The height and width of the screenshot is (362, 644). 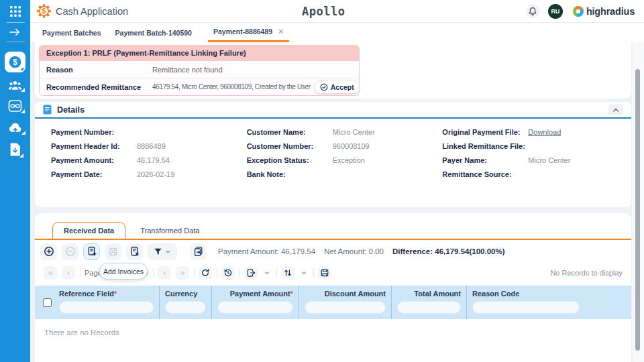 What do you see at coordinates (134, 252) in the screenshot?
I see `assign-document-button` at bounding box center [134, 252].